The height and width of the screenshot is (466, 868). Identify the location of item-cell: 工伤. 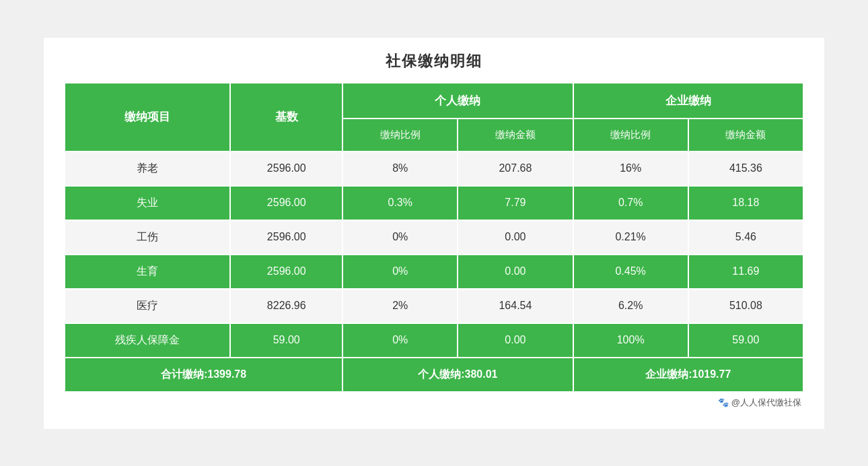
(147, 237).